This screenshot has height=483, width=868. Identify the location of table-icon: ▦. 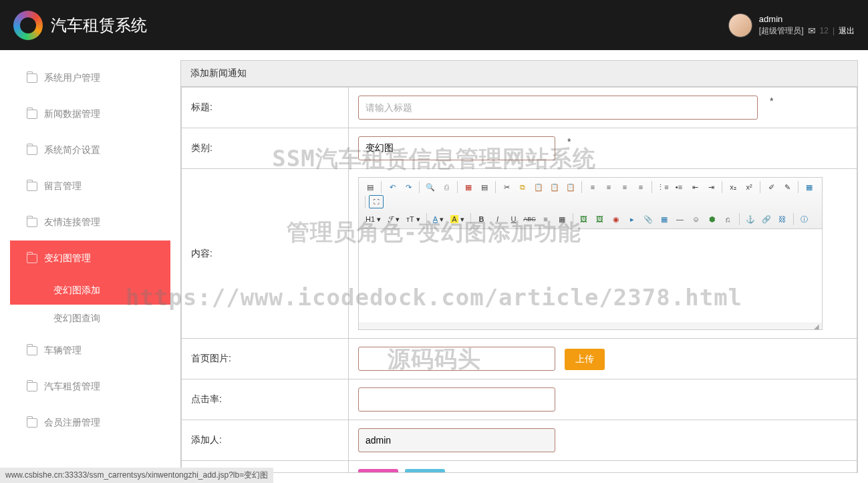
(664, 219).